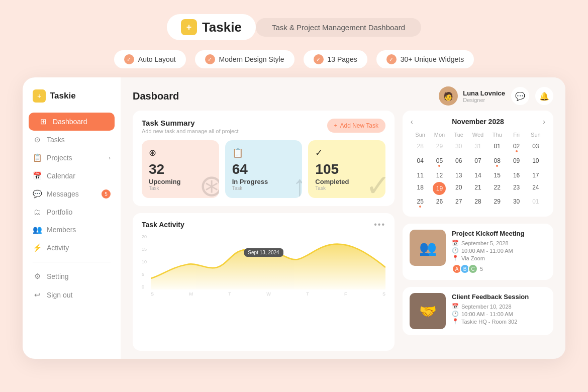 This screenshot has height=392, width=588. I want to click on cal-day: 04, so click(420, 162).